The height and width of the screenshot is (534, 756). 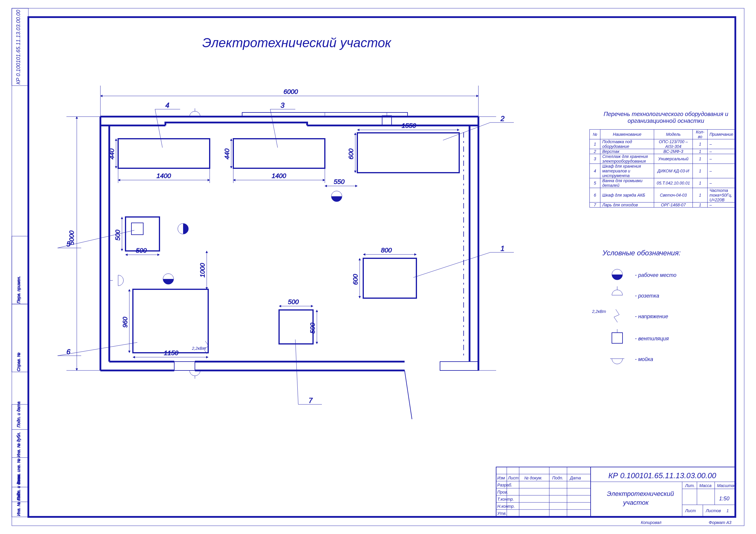 I want to click on svg-text: 800, so click(x=387, y=250).